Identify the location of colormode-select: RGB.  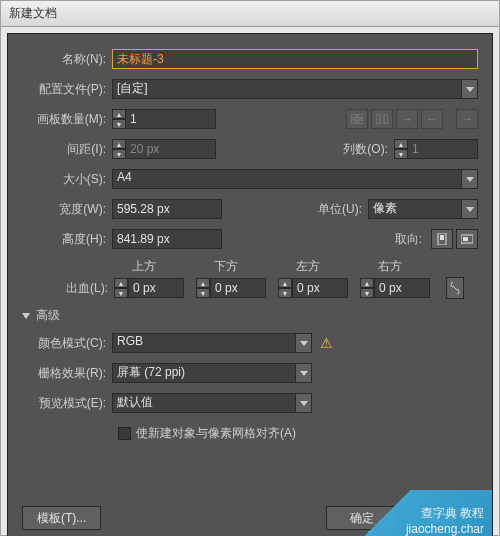
(204, 343).